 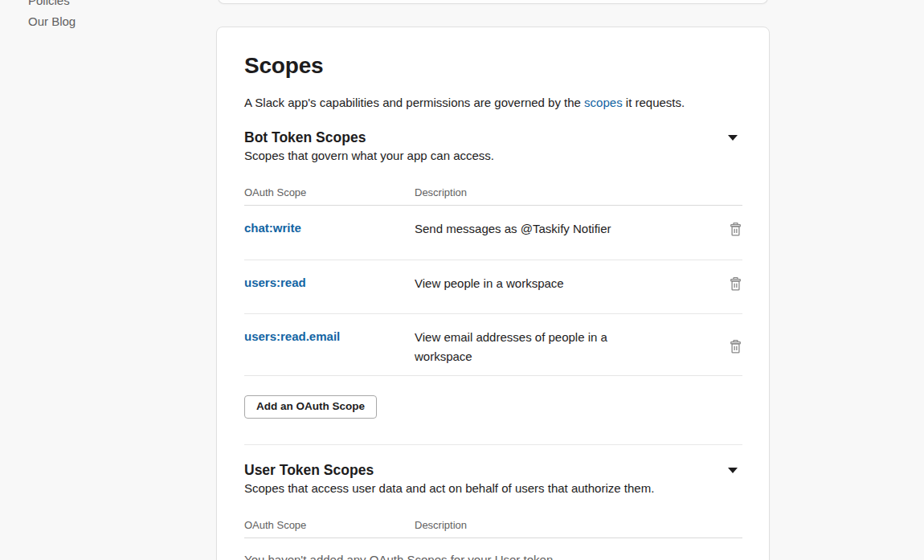 What do you see at coordinates (654, 103) in the screenshot?
I see `intro-text-after: it requests.` at bounding box center [654, 103].